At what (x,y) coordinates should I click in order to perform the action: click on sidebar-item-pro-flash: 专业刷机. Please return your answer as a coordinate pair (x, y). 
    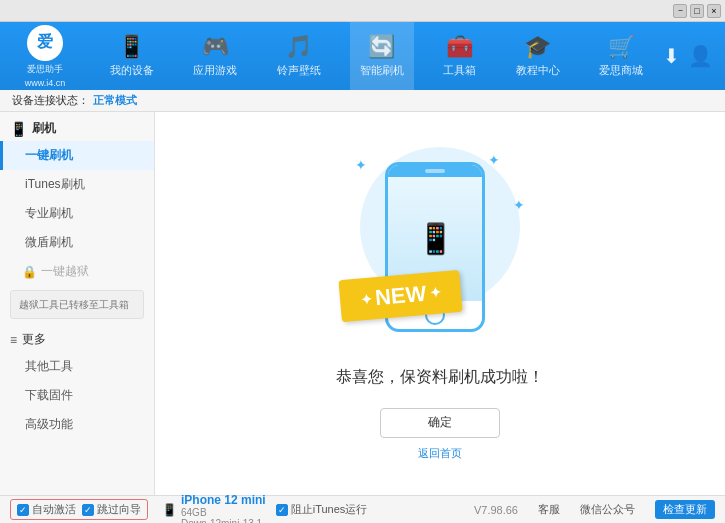
    Looking at the image, I should click on (77, 214).